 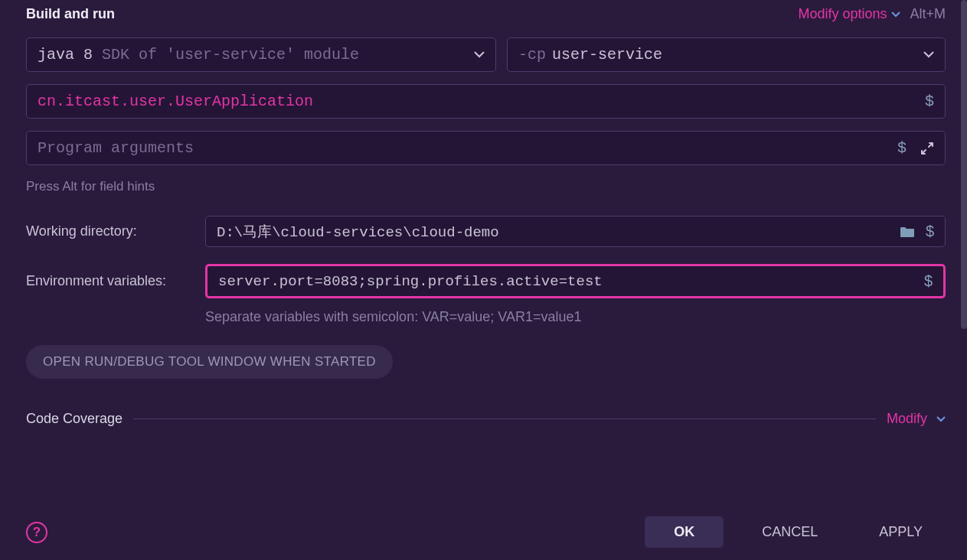 What do you see at coordinates (485, 187) in the screenshot?
I see `field-hints-text: Press Alt for field hints` at bounding box center [485, 187].